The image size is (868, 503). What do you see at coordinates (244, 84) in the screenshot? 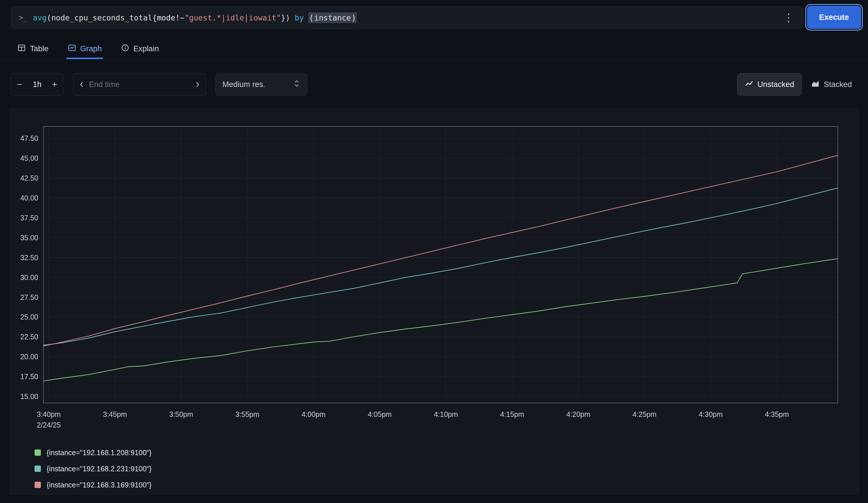
I see `resolution-value: Medium res.` at bounding box center [244, 84].